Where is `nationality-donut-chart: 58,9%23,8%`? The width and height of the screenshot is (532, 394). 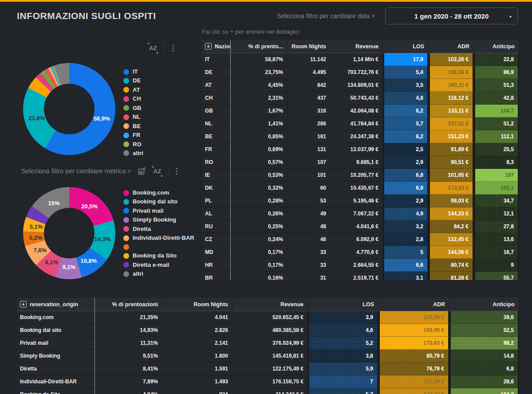
nationality-donut-chart: 58,9%23,8% is located at coordinates (69, 109).